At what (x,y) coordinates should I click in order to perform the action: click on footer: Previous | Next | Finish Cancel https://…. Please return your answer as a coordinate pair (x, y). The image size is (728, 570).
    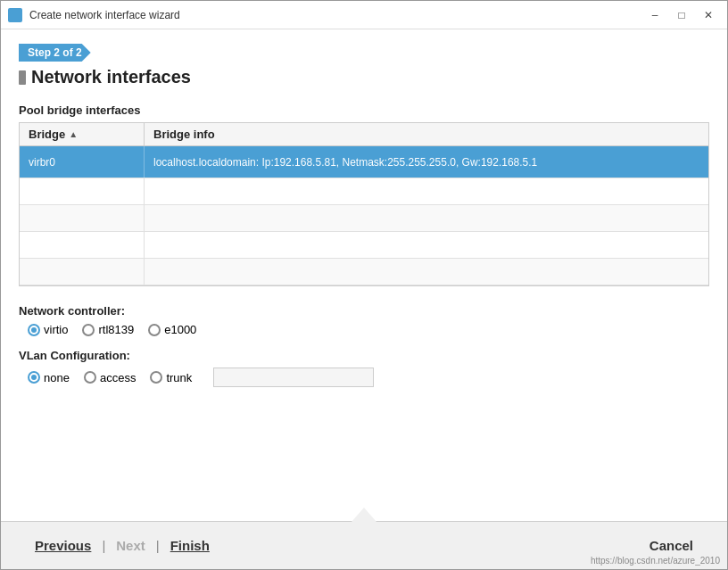
    Looking at the image, I should click on (364, 545).